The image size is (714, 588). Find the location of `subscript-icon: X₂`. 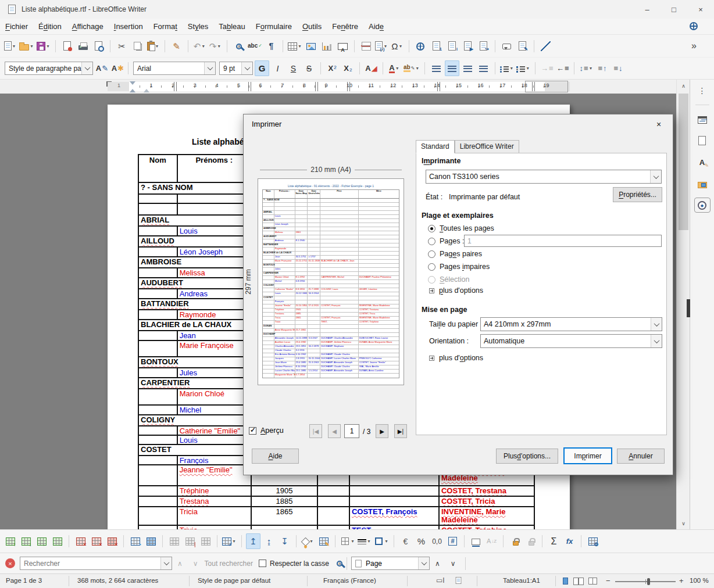

subscript-icon: X₂ is located at coordinates (348, 69).